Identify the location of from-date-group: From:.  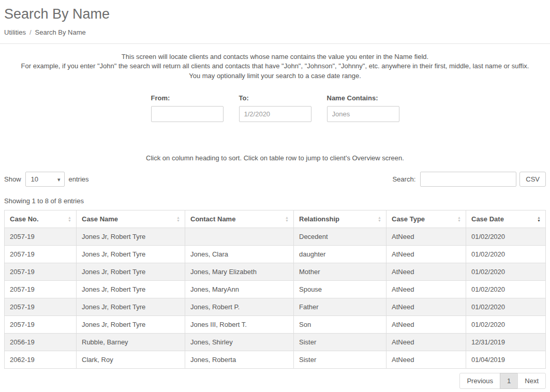
(187, 108).